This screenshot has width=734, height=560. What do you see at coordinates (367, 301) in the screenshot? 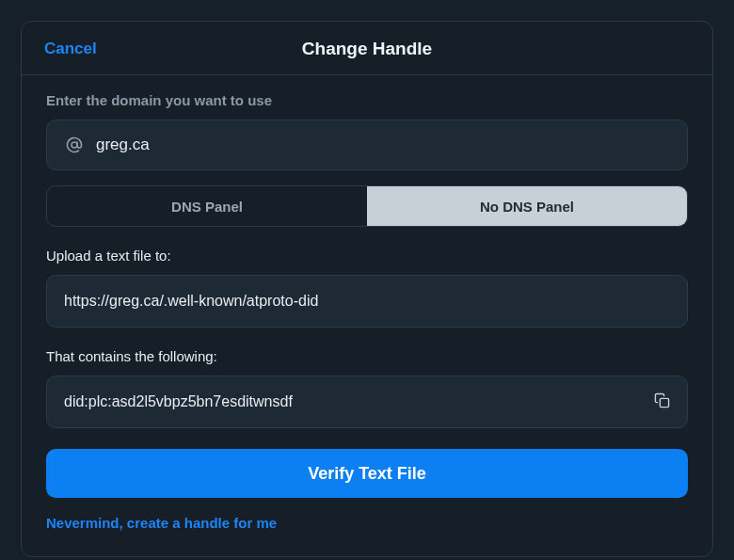
I see `upload-url-box: https://greg.ca/.well-known/atproto-did` at bounding box center [367, 301].